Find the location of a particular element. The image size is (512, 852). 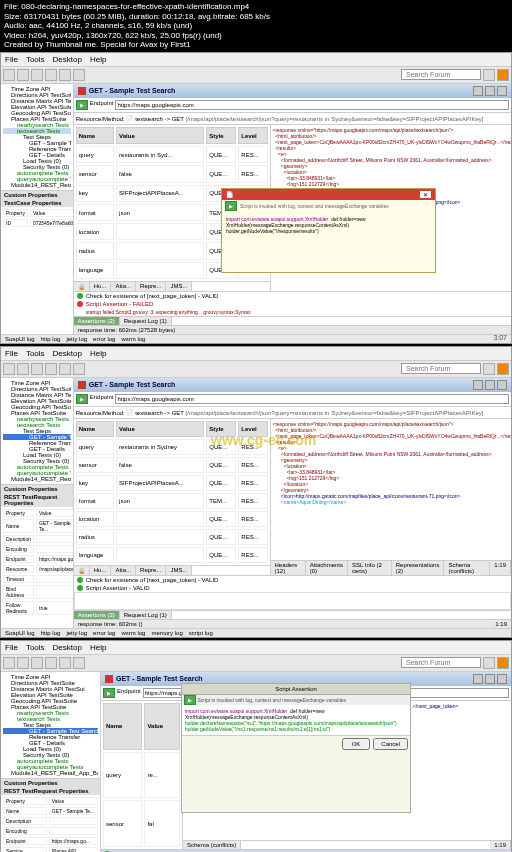

xml-response: <response xmlns="https://maps.googleapis… is located at coordinates (392, 490).